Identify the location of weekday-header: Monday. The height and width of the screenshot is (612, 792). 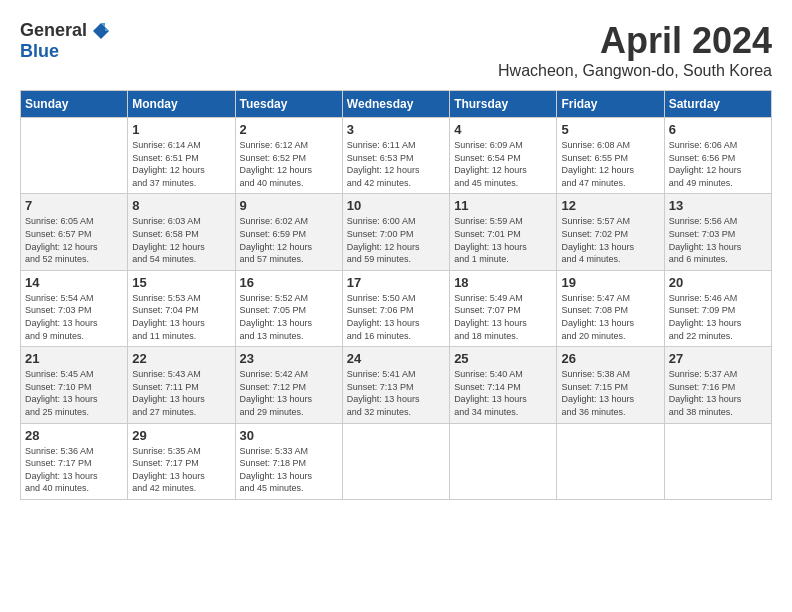
(182, 104).